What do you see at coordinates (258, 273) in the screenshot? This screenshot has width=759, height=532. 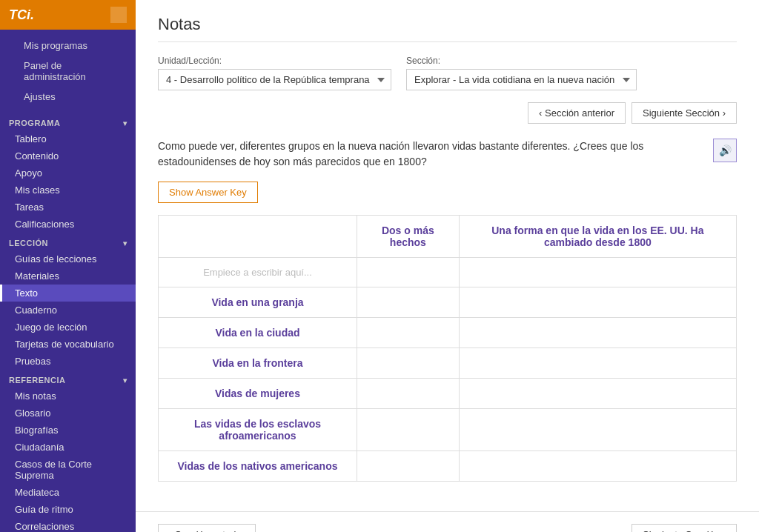 I see `input-cell: Empiece a escribir aquí...` at bounding box center [258, 273].